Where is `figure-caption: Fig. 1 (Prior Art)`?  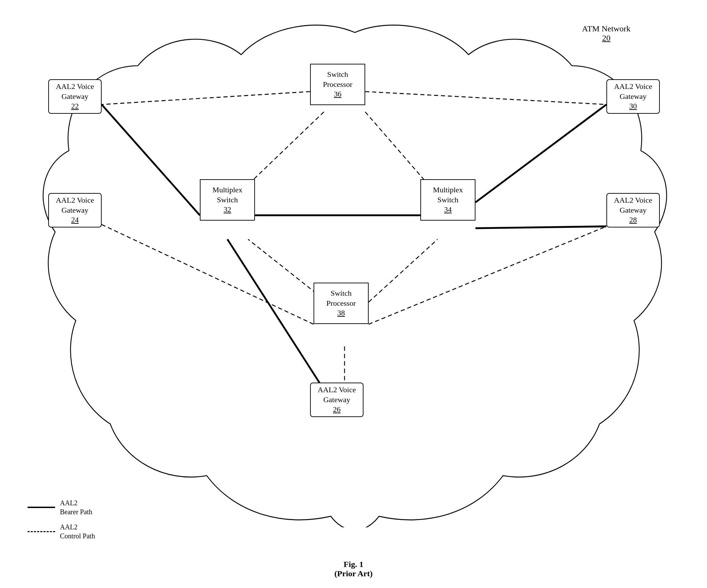
figure-caption: Fig. 1 (Prior Art) is located at coordinates (354, 569).